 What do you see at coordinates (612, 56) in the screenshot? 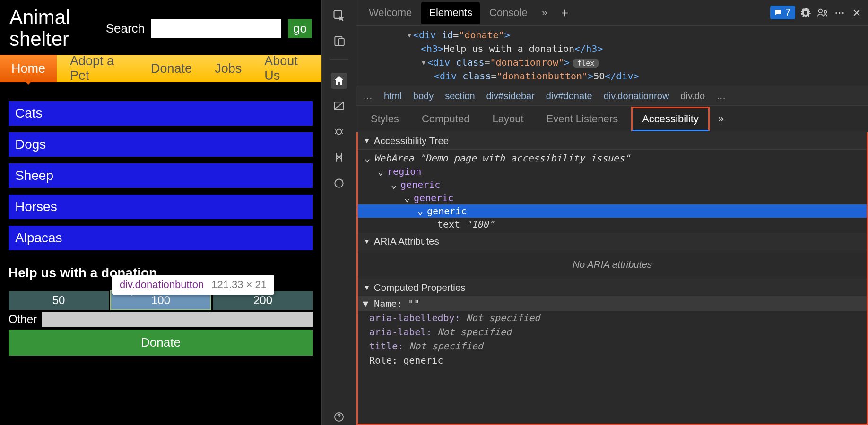
I see `dom-tree: ▾<div id="donate"> <h3>Help us with a do…` at bounding box center [612, 56].